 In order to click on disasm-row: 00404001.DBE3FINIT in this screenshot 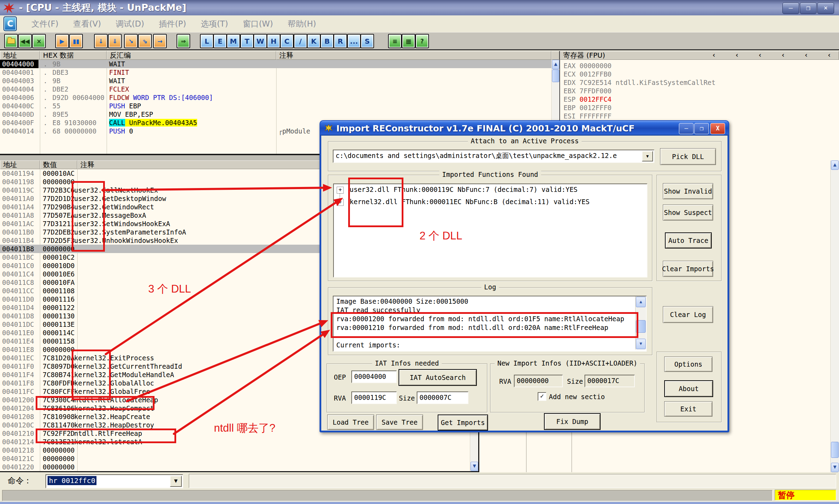, I will do `click(275, 72)`.